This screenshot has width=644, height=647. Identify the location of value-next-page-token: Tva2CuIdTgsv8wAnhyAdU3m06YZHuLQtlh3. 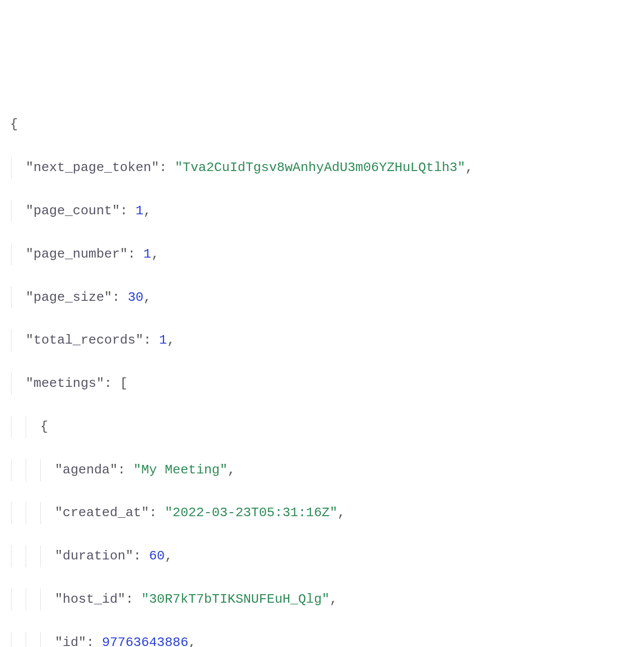
(320, 168).